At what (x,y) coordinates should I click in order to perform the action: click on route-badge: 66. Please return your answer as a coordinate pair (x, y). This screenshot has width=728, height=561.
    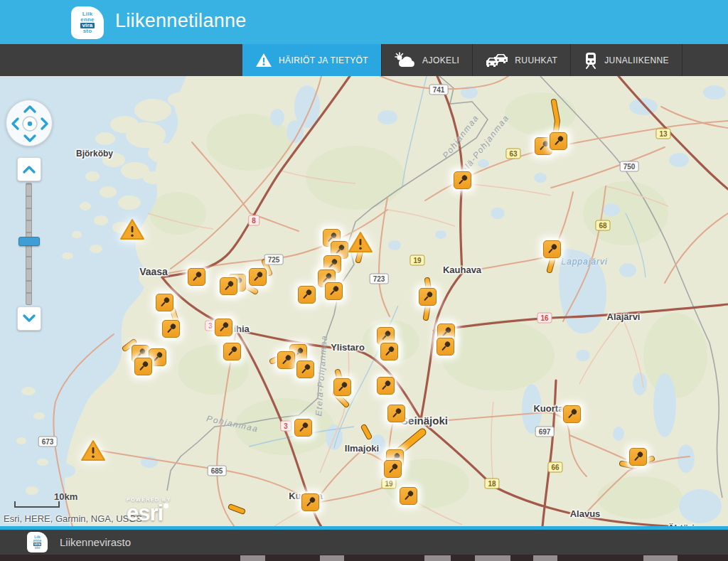
    Looking at the image, I should click on (555, 468).